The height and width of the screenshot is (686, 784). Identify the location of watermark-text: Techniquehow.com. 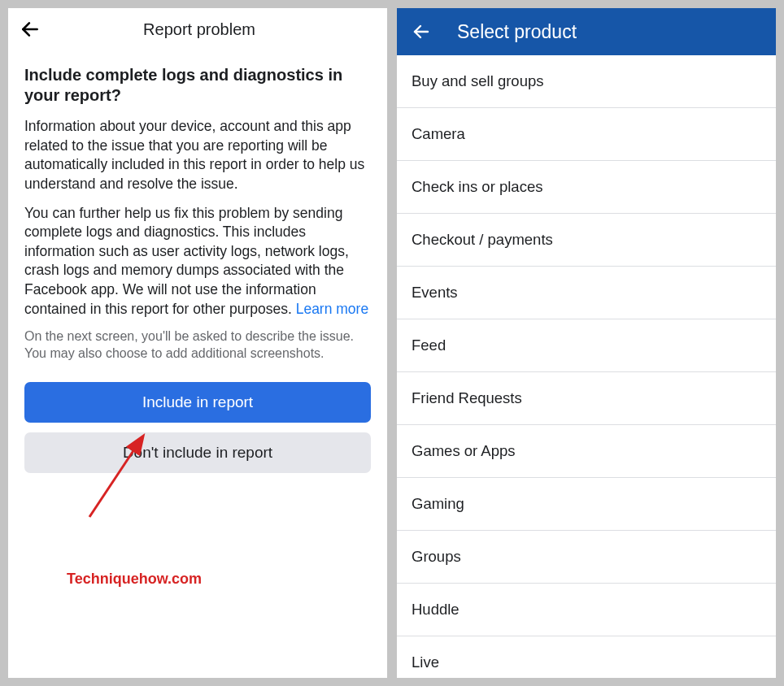
(134, 579).